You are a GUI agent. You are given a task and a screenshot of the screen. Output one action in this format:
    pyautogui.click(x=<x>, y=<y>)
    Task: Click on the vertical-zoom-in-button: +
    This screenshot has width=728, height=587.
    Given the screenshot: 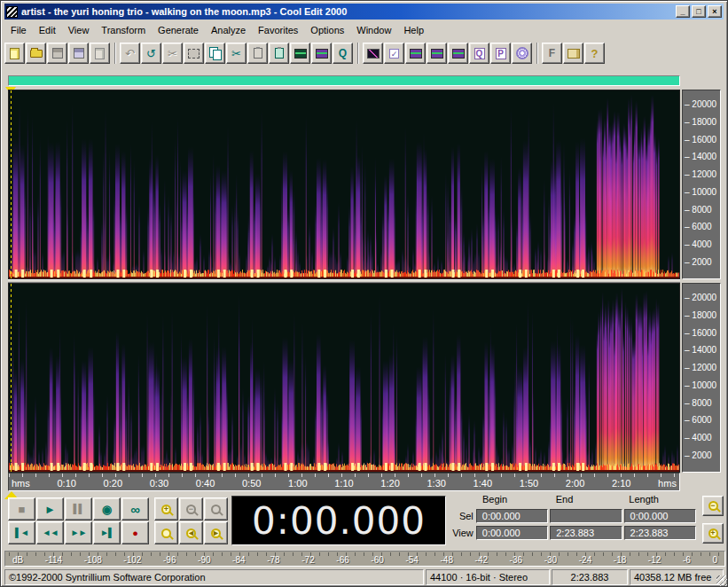 What is the action you would take?
    pyautogui.click(x=713, y=534)
    